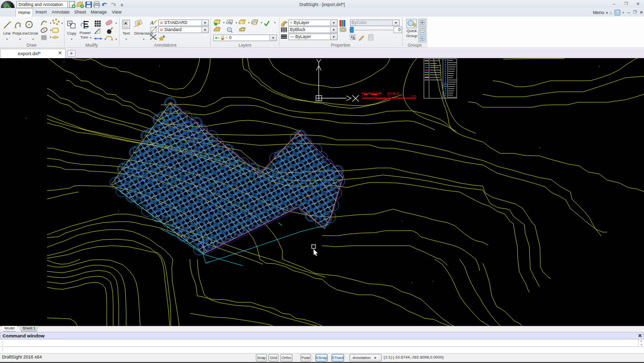 The height and width of the screenshot is (363, 644). I want to click on svg-text: 50, so click(389, 96).